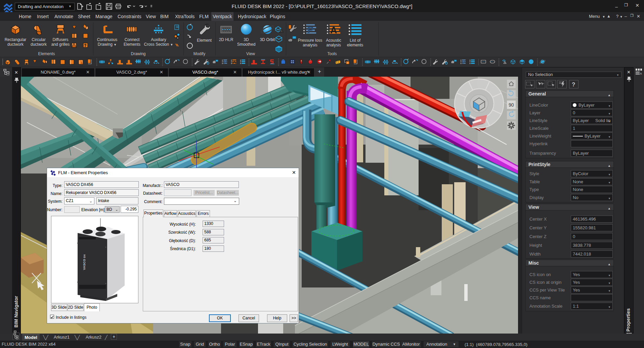 Image resolution: width=644 pixels, height=348 pixels. What do you see at coordinates (511, 105) in the screenshot?
I see `svg-text: 90` at bounding box center [511, 105].